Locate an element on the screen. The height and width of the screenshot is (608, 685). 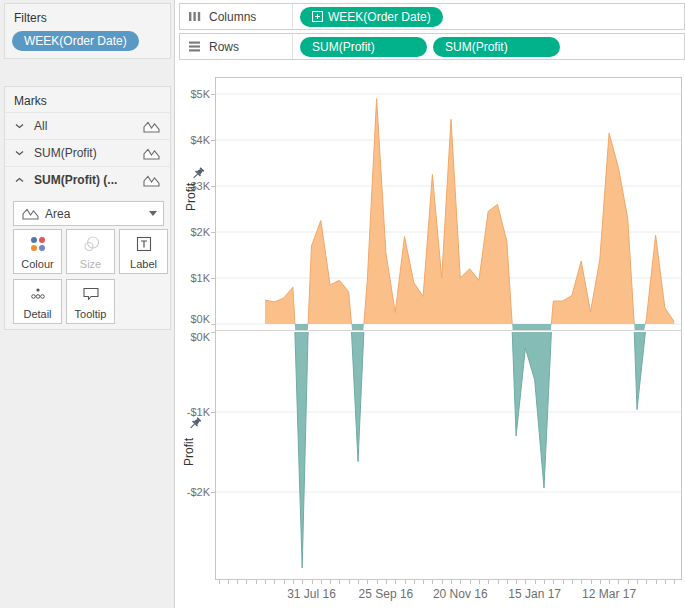
size-icon is located at coordinates (91, 244).